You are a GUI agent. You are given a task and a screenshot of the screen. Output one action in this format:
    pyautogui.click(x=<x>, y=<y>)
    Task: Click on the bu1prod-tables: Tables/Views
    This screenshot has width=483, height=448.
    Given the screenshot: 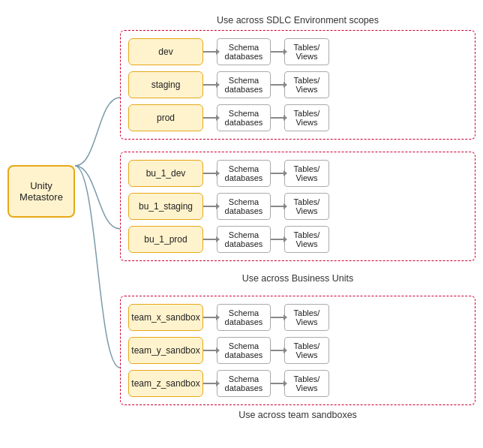 What is the action you would take?
    pyautogui.click(x=307, y=239)
    